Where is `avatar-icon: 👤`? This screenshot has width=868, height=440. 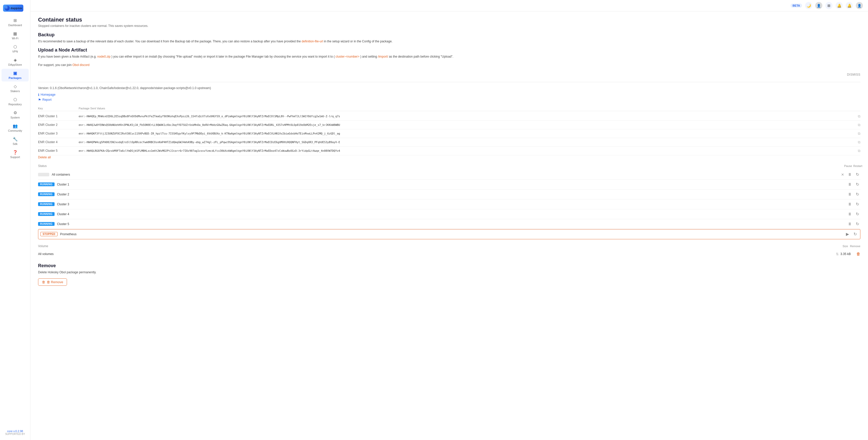
avatar-icon: 👤 is located at coordinates (819, 5).